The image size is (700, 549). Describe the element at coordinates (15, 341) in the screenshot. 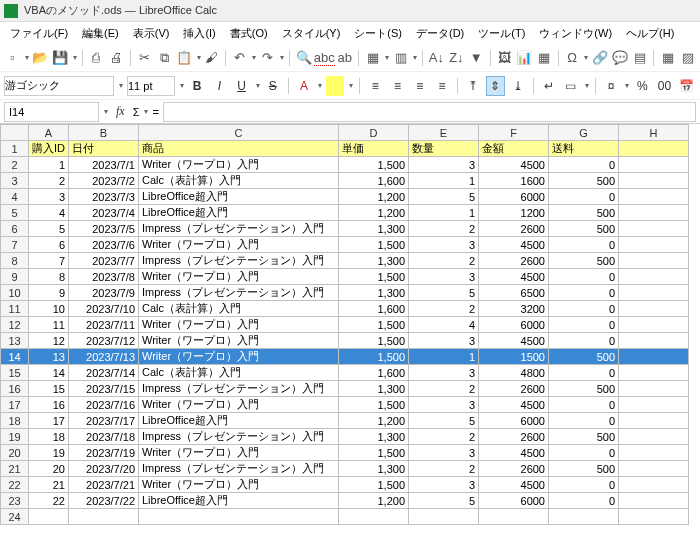

I see `row-header: 13` at that location.